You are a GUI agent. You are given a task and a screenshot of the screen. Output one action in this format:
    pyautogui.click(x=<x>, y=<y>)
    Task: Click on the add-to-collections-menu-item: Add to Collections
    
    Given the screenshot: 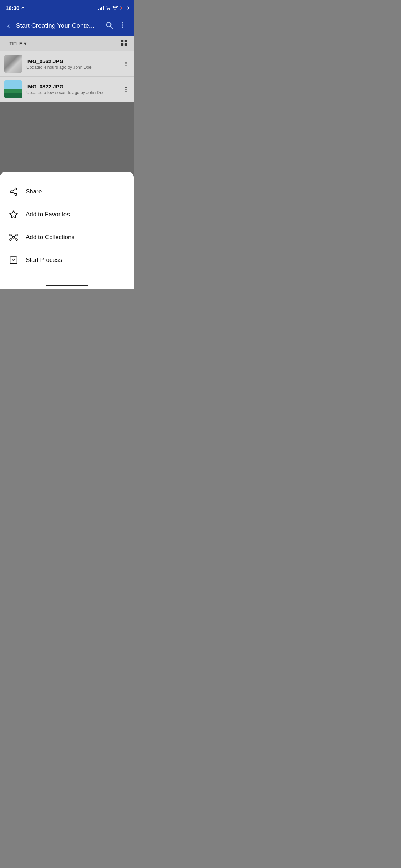 What is the action you would take?
    pyautogui.click(x=67, y=237)
    